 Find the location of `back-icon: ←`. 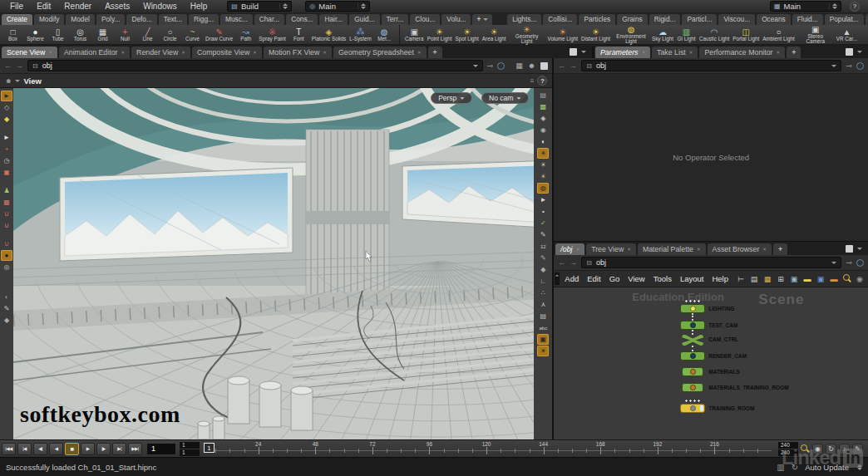

back-icon: ← is located at coordinates (562, 66).